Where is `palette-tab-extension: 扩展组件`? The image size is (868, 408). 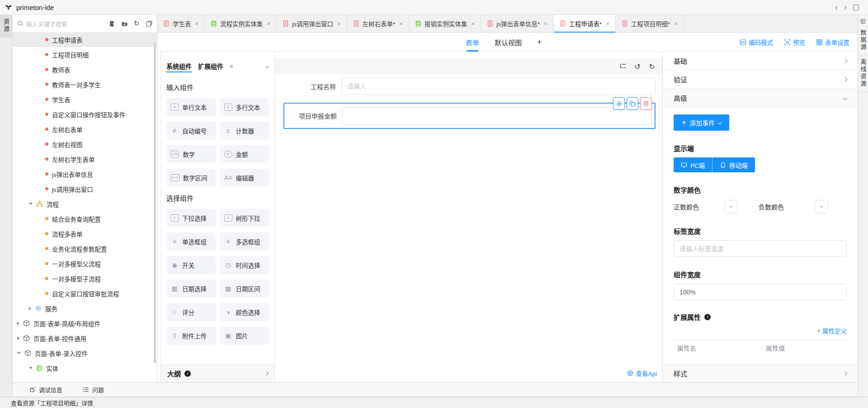 palette-tab-extension: 扩展组件 is located at coordinates (211, 66).